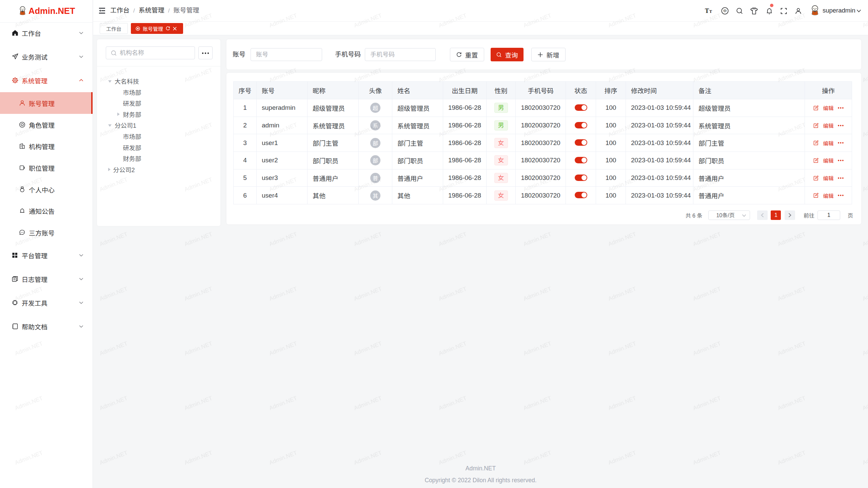 The width and height of the screenshot is (868, 488). What do you see at coordinates (725, 11) in the screenshot?
I see `svg-text: 中` at bounding box center [725, 11].